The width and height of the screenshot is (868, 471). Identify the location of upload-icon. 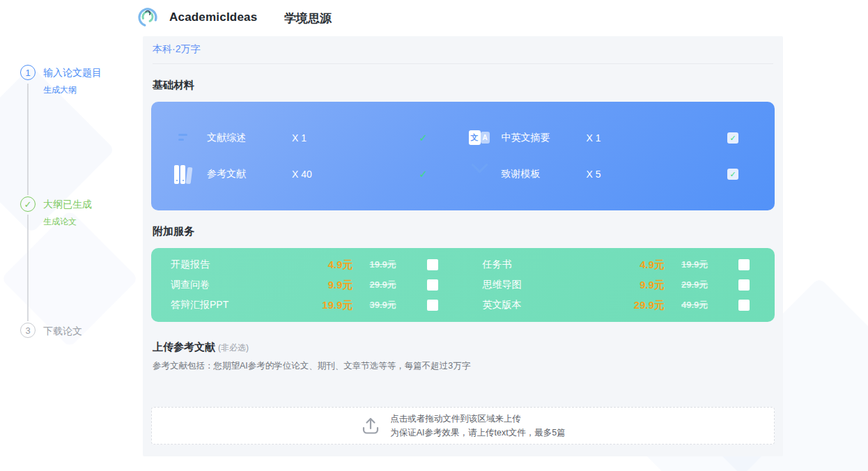
(371, 426).